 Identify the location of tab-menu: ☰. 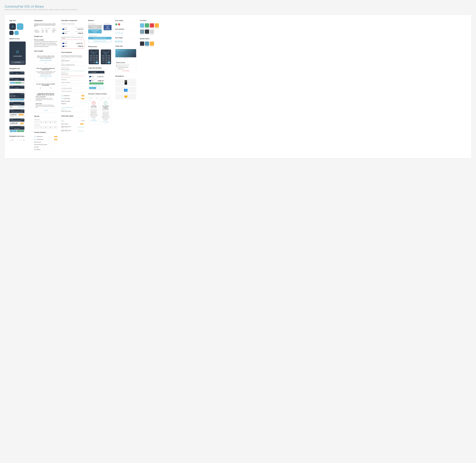
(55, 122).